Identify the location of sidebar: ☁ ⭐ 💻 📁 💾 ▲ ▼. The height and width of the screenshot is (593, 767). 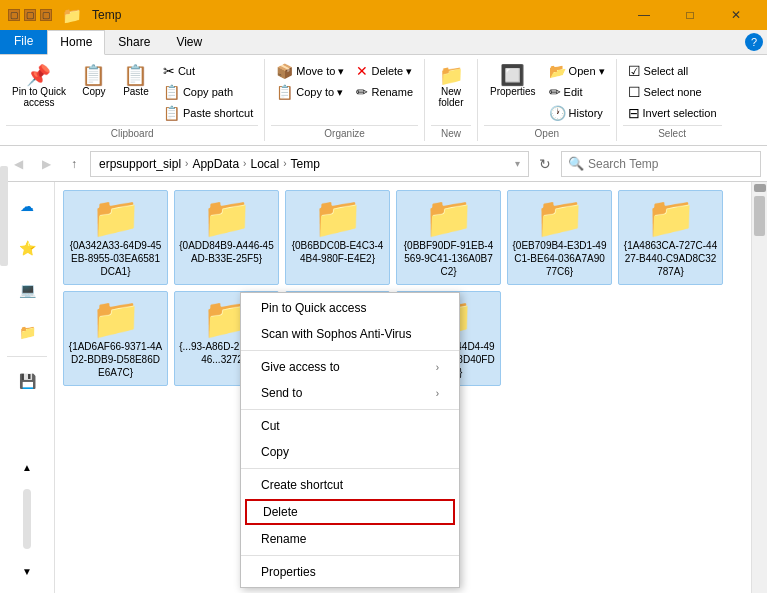
(28, 388).